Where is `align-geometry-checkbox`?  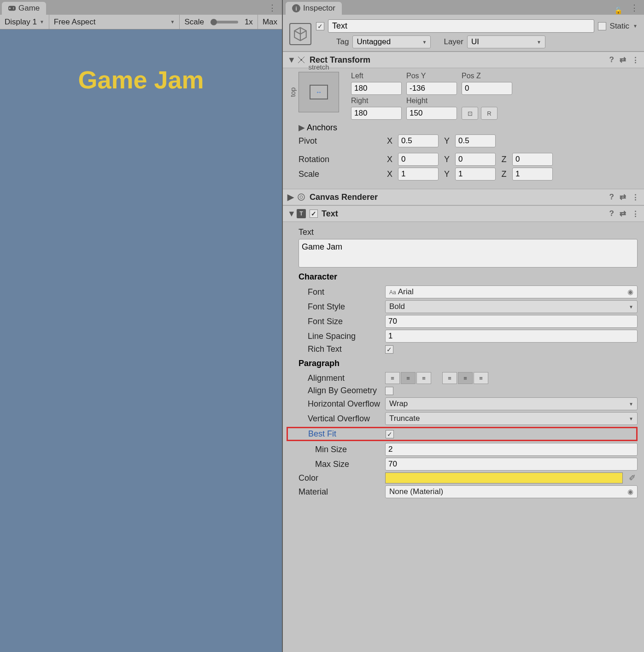 align-geometry-checkbox is located at coordinates (389, 391).